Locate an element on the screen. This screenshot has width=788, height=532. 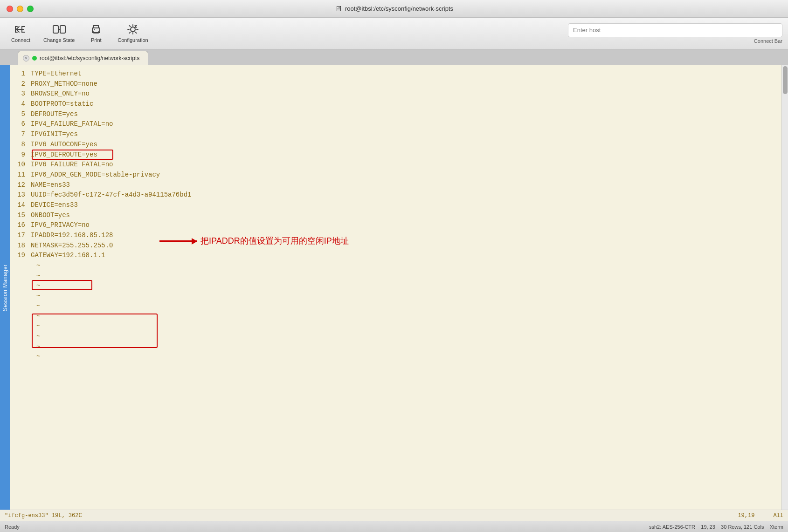
maximize-button is located at coordinates (30, 9).